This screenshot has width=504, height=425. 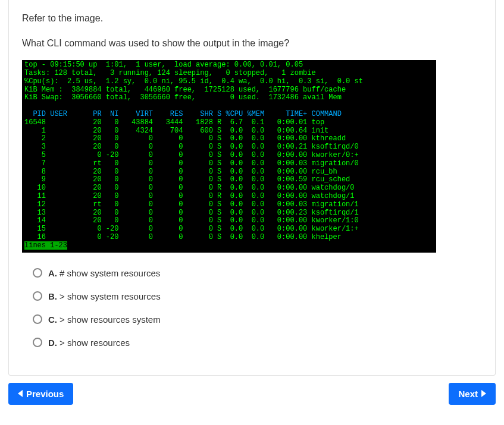 I want to click on radio-a, so click(x=37, y=273).